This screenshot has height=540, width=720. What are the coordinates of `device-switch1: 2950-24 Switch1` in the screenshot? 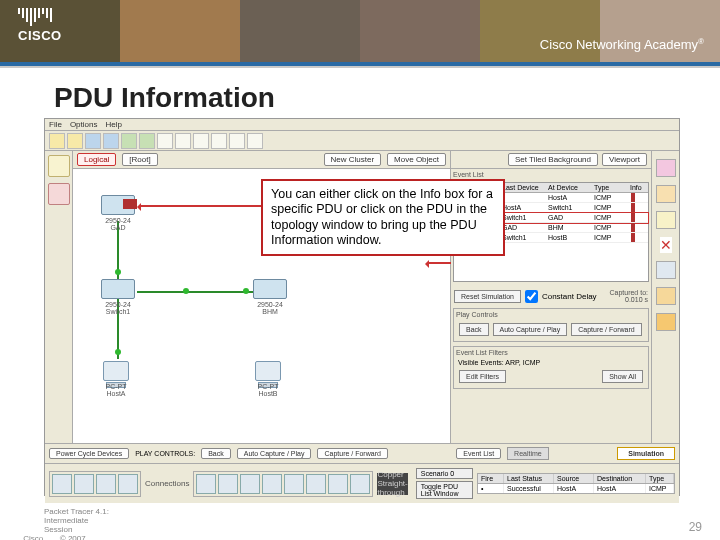 It's located at (118, 297).